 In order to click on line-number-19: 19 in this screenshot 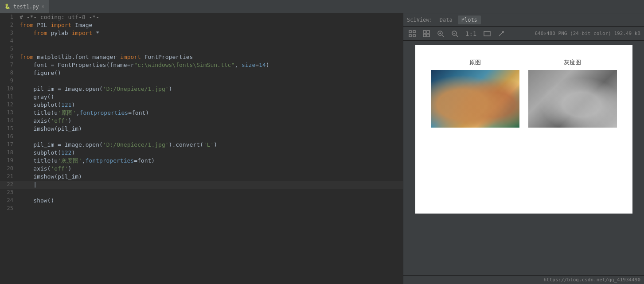, I will do `click(9, 161)`.